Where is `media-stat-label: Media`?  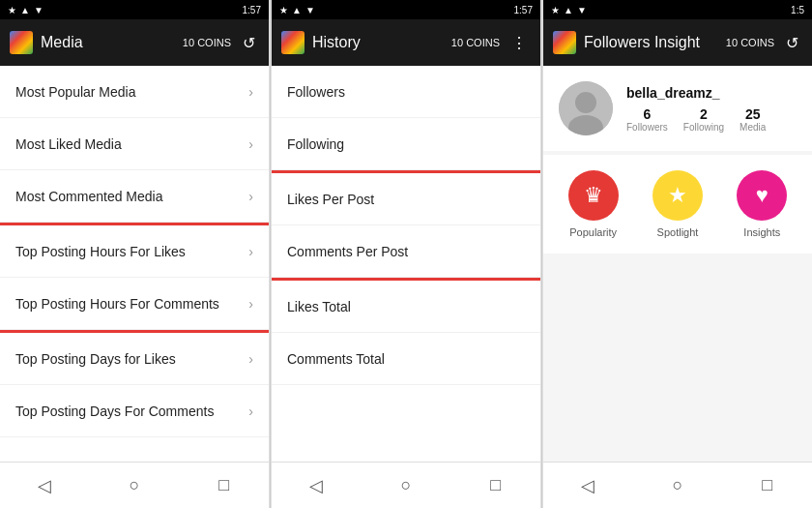
media-stat-label: Media is located at coordinates (752, 128).